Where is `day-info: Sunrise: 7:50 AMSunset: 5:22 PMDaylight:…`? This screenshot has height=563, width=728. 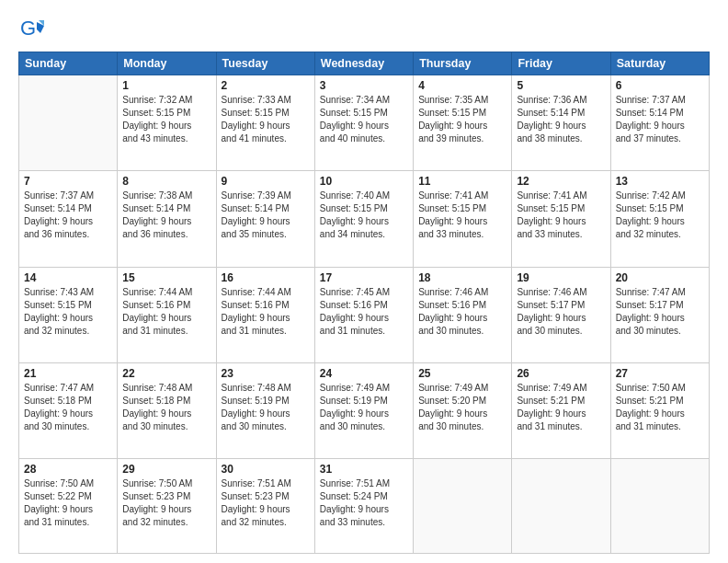
day-info: Sunrise: 7:50 AMSunset: 5:22 PMDaylight:… is located at coordinates (68, 503).